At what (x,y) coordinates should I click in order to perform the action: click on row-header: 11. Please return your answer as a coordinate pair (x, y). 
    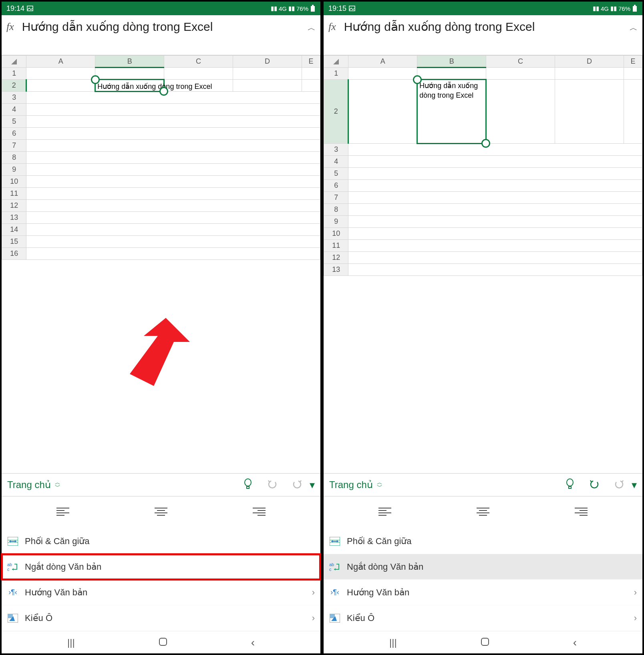
    Looking at the image, I should click on (14, 194).